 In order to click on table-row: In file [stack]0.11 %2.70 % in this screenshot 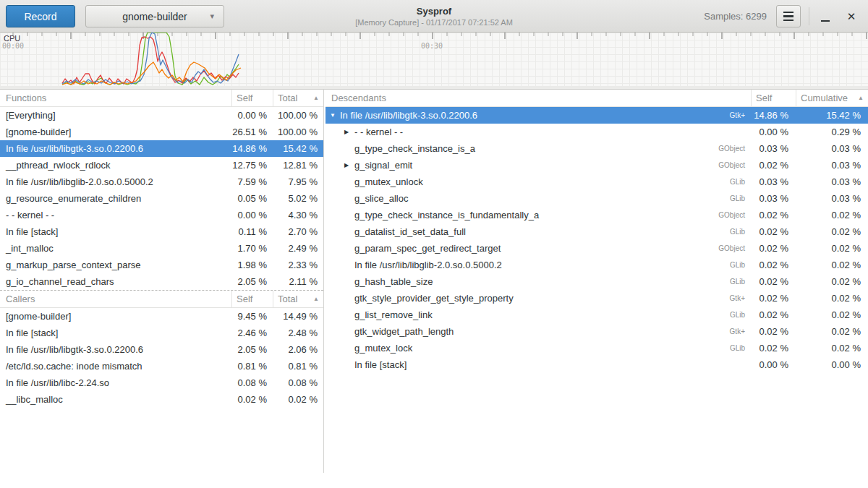, I will do `click(162, 231)`.